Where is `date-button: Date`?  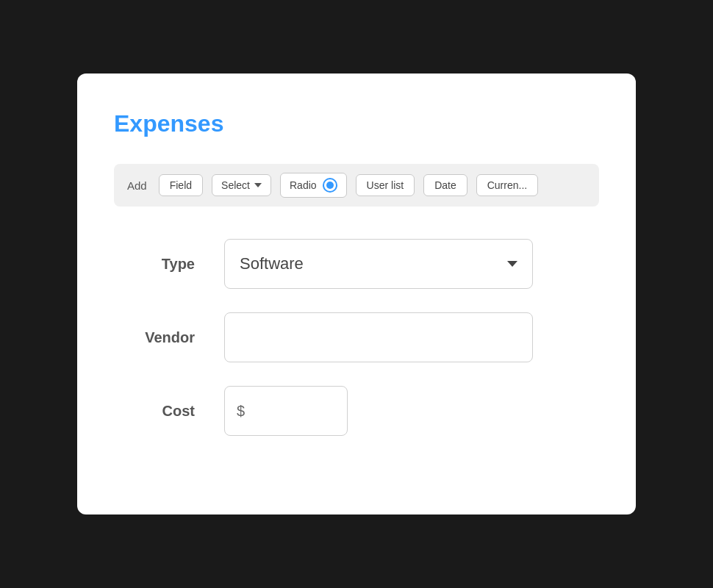 date-button: Date is located at coordinates (445, 185).